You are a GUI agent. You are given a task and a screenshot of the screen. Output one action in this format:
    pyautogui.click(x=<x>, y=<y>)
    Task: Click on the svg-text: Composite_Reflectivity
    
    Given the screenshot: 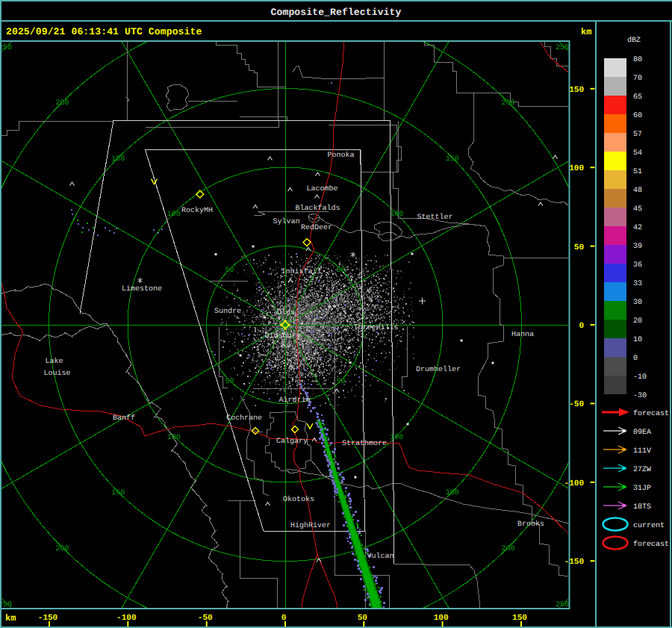 What is the action you would take?
    pyautogui.click(x=336, y=12)
    